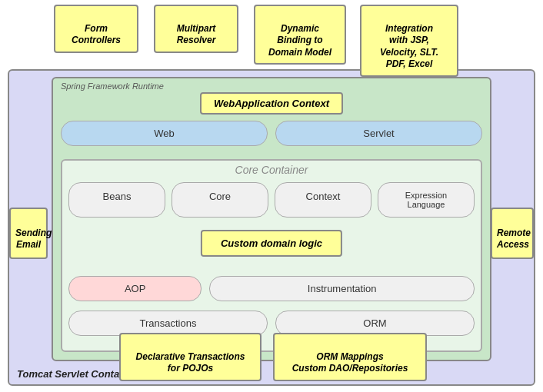 This screenshot has height=392, width=543. I want to click on core-container-label: Core Container, so click(272, 170).